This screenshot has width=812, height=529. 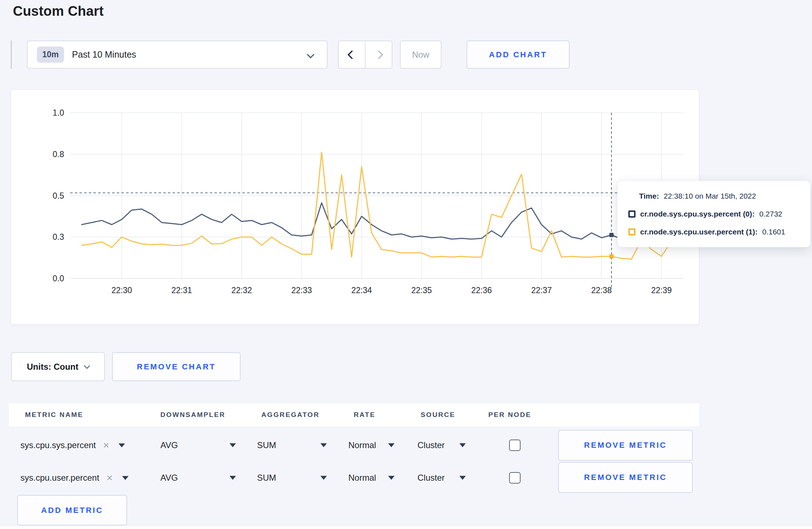 What do you see at coordinates (649, 196) in the screenshot?
I see `tooltip-time-label: Time:` at bounding box center [649, 196].